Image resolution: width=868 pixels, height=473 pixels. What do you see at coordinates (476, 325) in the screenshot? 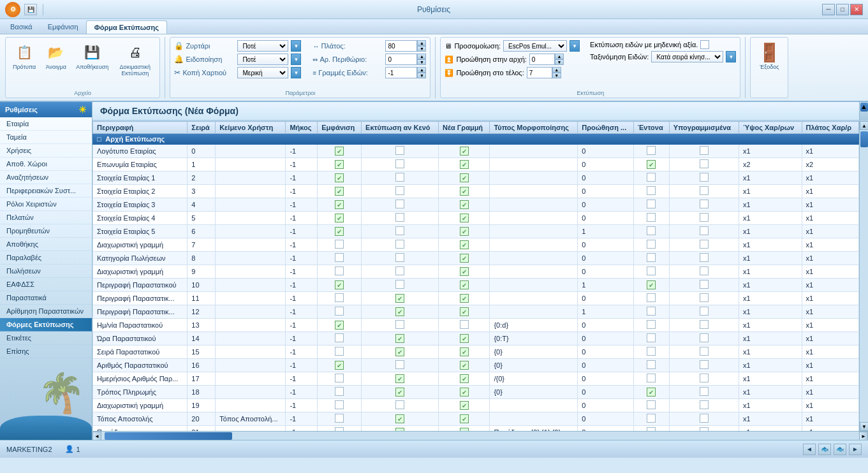
I see `table-row: Ημ/νία Παραστατικού13-1✔{0:d}0x1x1` at bounding box center [476, 325].